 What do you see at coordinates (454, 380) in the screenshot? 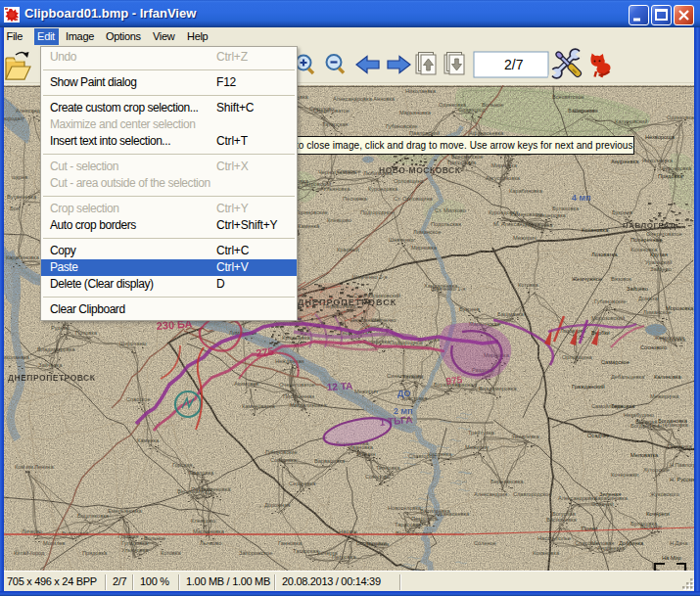
I see `svg-text: 975` at bounding box center [454, 380].